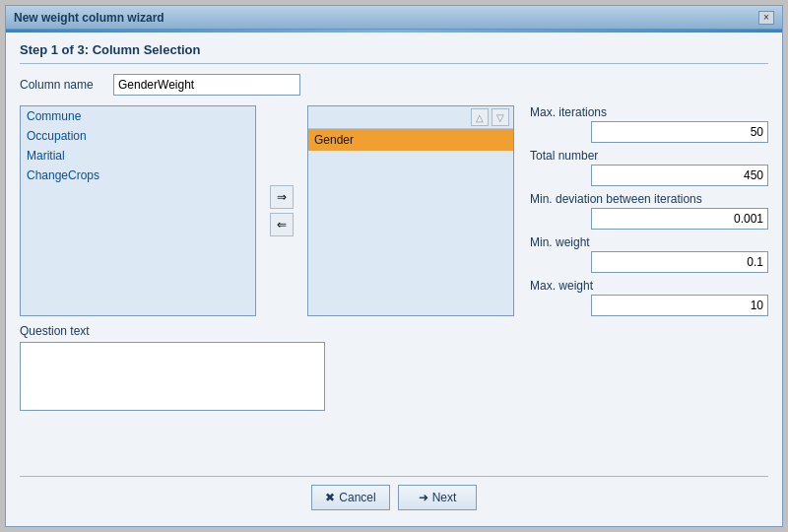 The image size is (788, 532). I want to click on max-iterations-input, so click(680, 132).